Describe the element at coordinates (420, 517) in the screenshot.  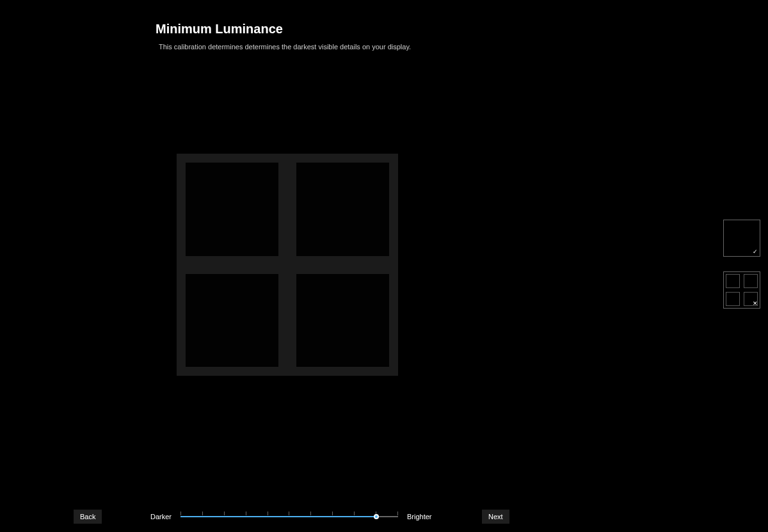
I see `slider-label-brighter: Brighter` at that location.